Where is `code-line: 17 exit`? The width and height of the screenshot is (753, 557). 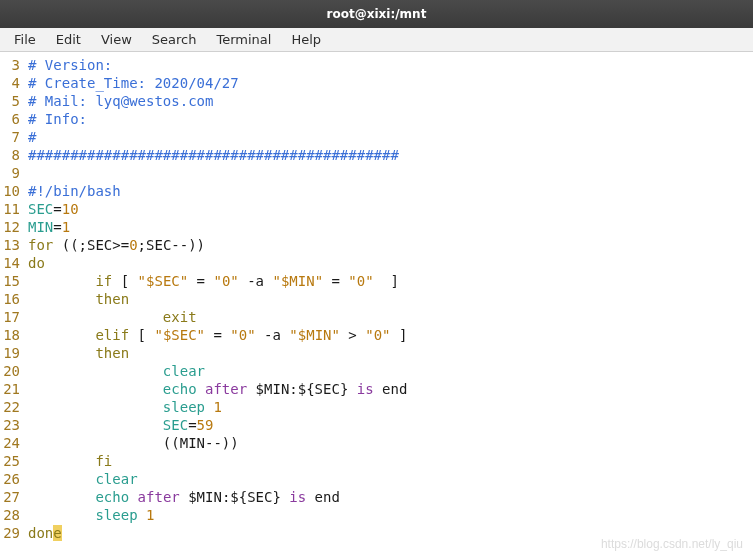 code-line: 17 exit is located at coordinates (376, 317).